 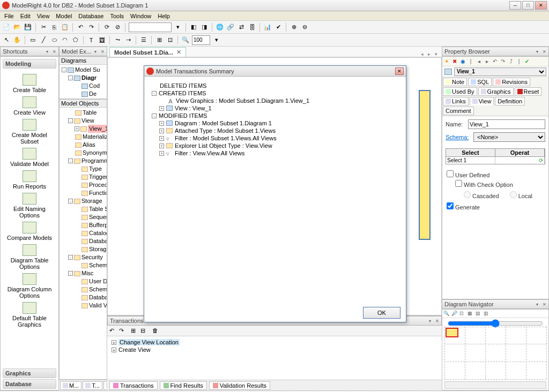 What do you see at coordinates (436, 54) in the screenshot?
I see `tab-list-icon: ▾` at bounding box center [436, 54].